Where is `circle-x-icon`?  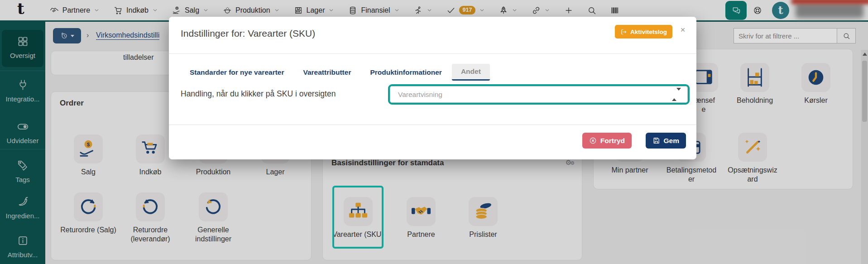
circle-x-icon is located at coordinates (593, 140).